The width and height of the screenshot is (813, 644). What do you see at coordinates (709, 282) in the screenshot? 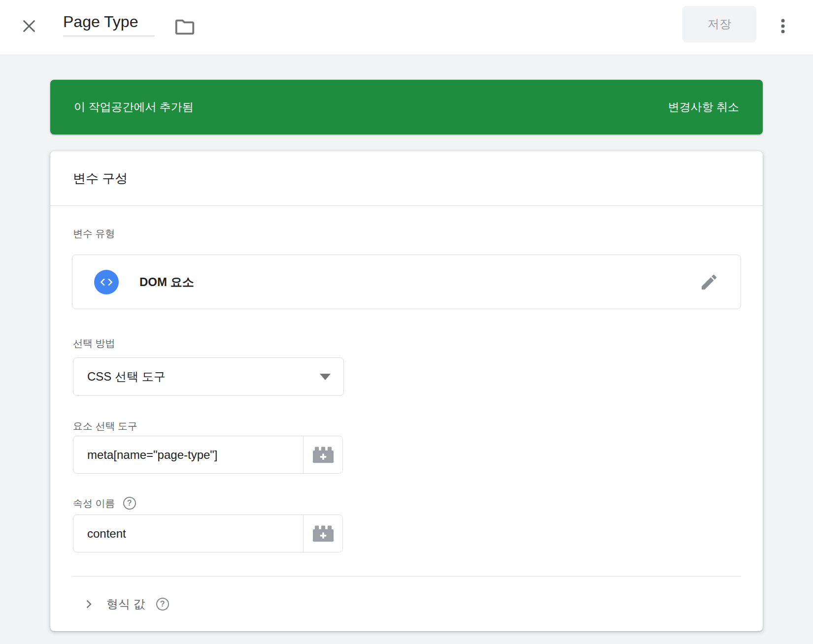
I see `edit-pencil-icon` at bounding box center [709, 282].